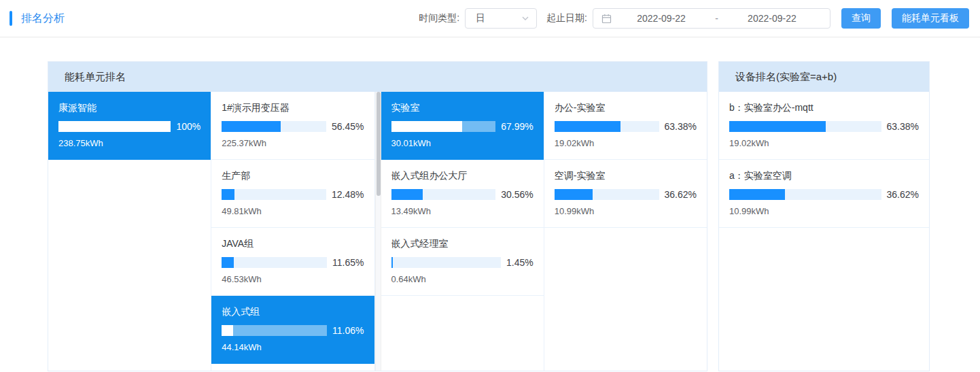 Image resolution: width=980 pixels, height=372 pixels. What do you see at coordinates (188, 126) in the screenshot?
I see `rank-card-percent: 100%` at bounding box center [188, 126].